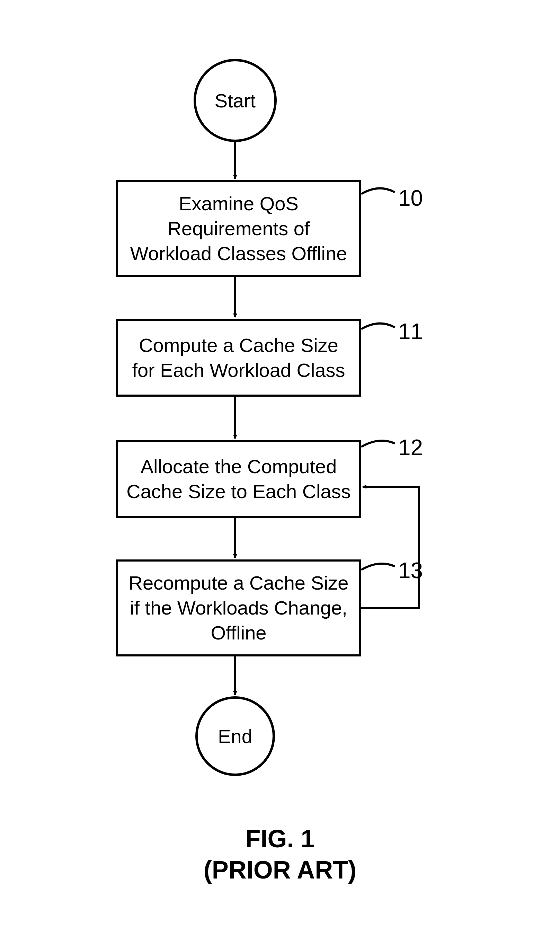 Image resolution: width=560 pixels, height=927 pixels. What do you see at coordinates (238, 608) in the screenshot?
I see `step-recompute-cache: Recompute a Cache Size if the Workloads …` at bounding box center [238, 608].